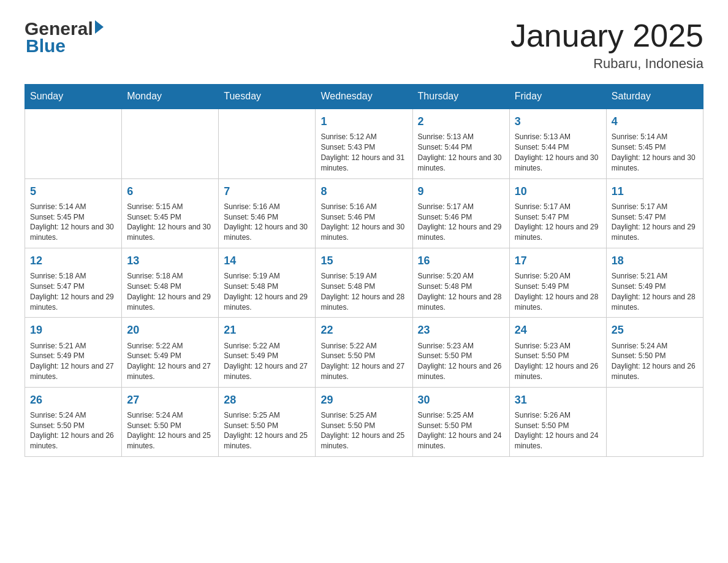  Describe the element at coordinates (74, 97) in the screenshot. I see `day-header-sunday: Sunday` at that location.